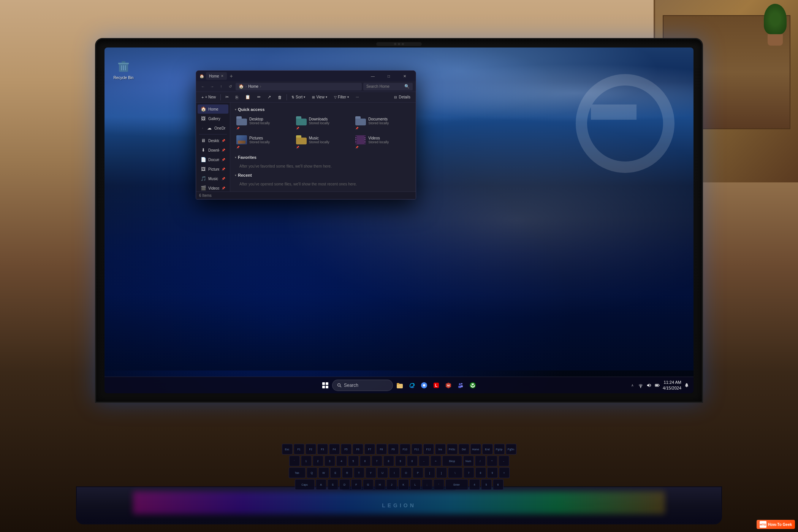 The width and height of the screenshot is (798, 532). I want to click on key-f3: F3, so click(323, 449).